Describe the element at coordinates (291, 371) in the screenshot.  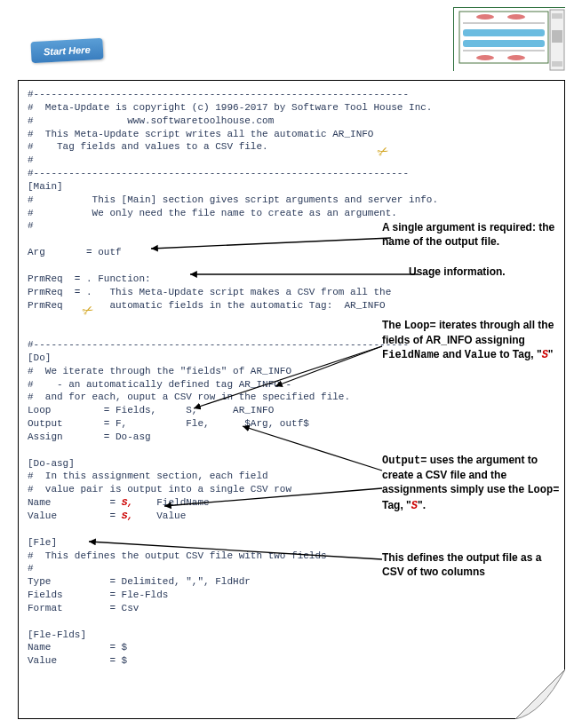
I see `code-line: # We iterate through the "fields" of AR_…` at that location.